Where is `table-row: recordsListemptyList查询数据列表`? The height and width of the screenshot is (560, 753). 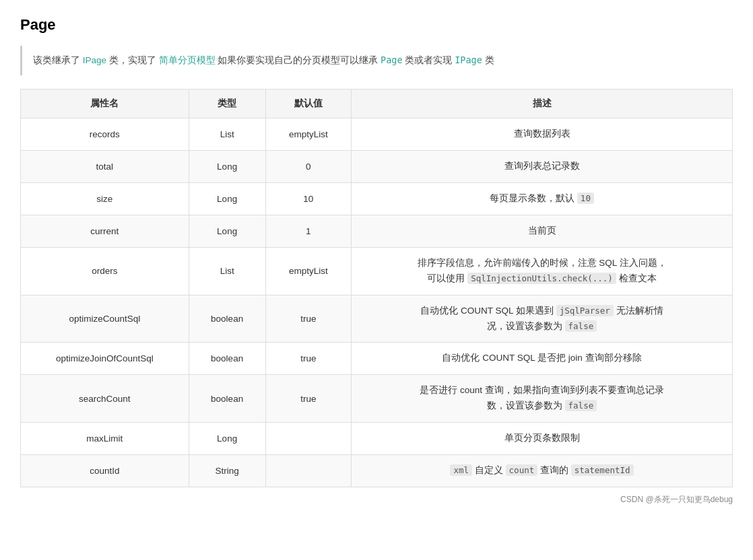
table-row: recordsListemptyList查询数据列表 is located at coordinates (377, 134).